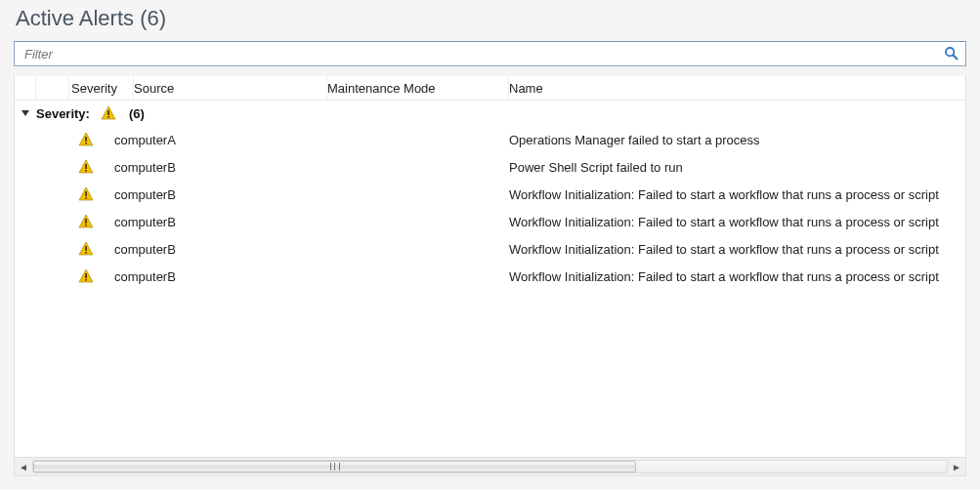 This screenshot has width=980, height=490. I want to click on group-count: (6), so click(137, 113).